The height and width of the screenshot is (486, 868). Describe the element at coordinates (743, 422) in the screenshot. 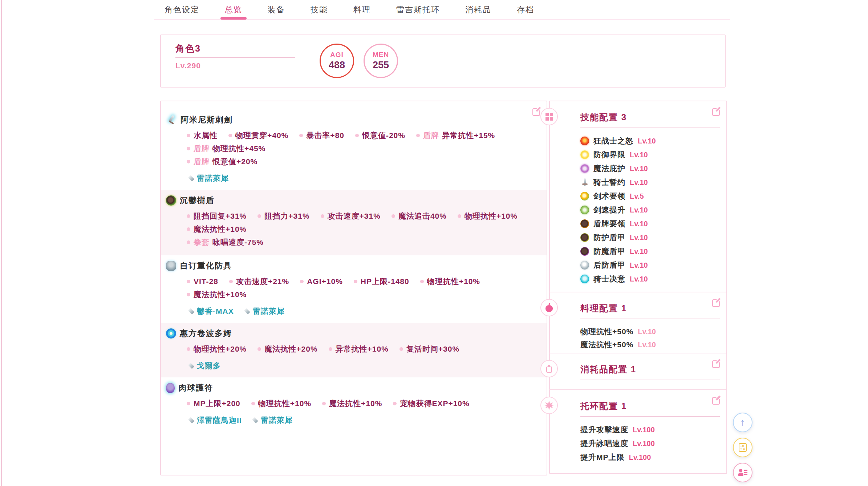

I see `scroll-to-top-button` at that location.